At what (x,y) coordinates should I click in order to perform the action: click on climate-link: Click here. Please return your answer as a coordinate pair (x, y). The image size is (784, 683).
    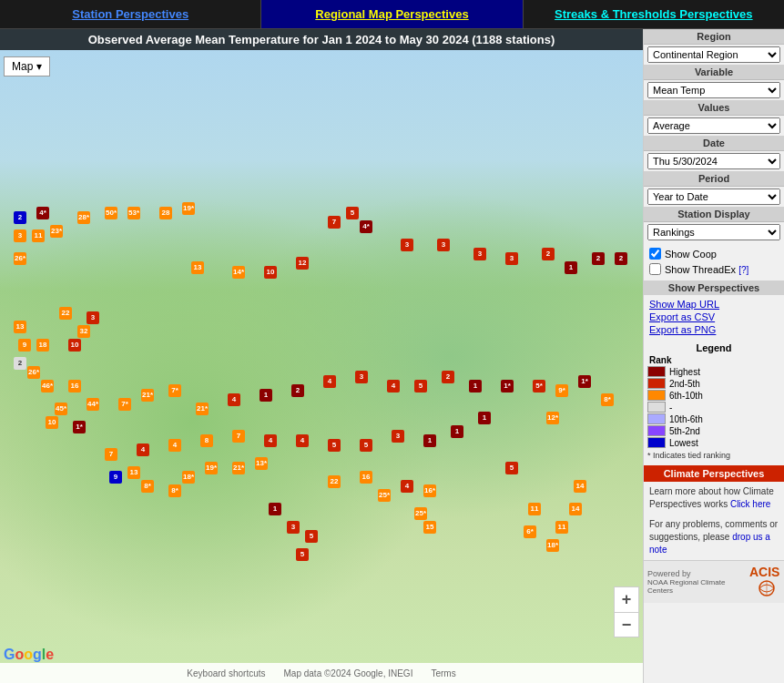
    Looking at the image, I should click on (750, 505).